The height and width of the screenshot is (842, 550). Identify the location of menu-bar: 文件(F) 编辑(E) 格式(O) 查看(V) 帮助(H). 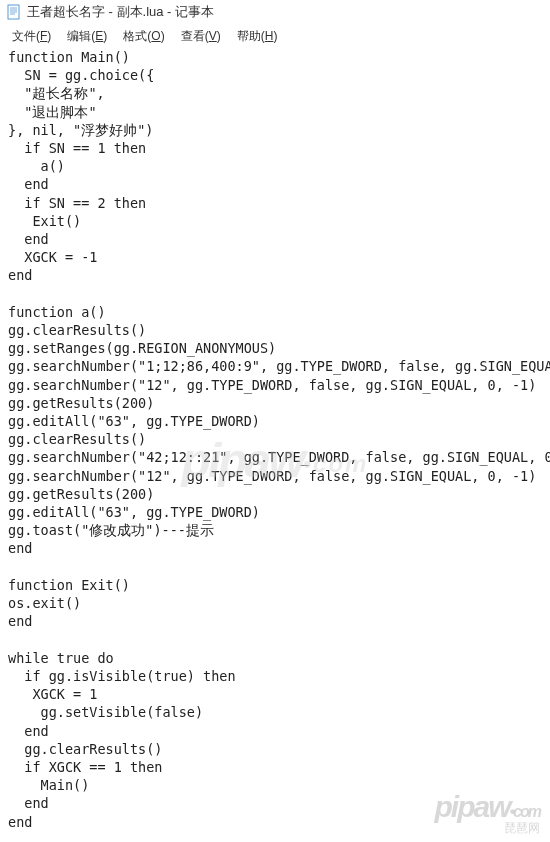
(275, 35).